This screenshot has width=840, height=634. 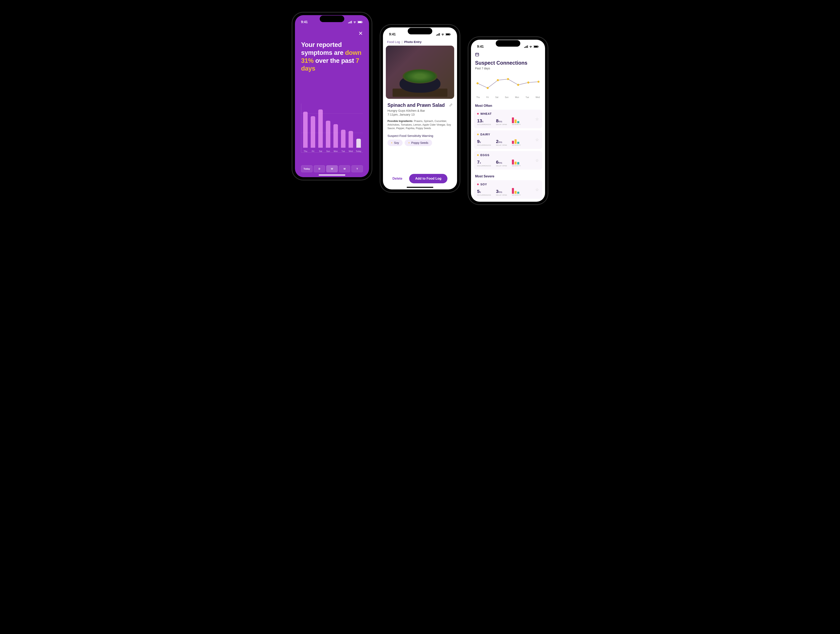 I want to click on headline: Your reported symptoms are down 31% over…, so click(x=332, y=57).